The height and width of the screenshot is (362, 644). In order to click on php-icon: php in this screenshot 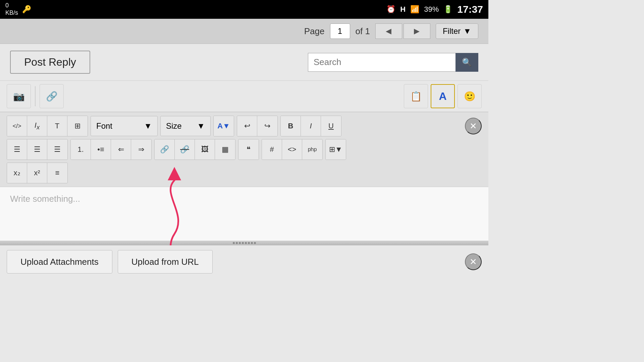, I will do `click(313, 149)`.